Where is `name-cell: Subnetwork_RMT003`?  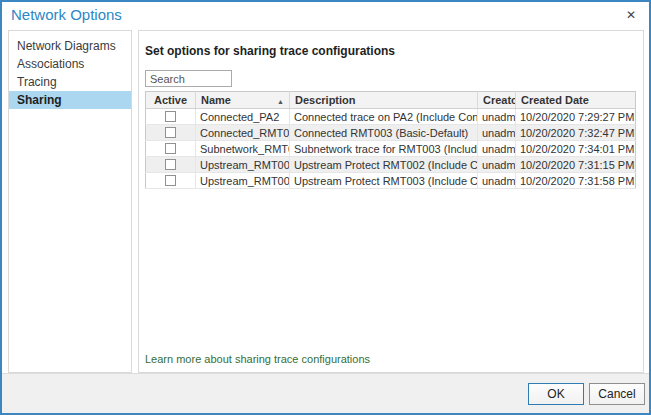
name-cell: Subnetwork_RMT003 is located at coordinates (243, 149).